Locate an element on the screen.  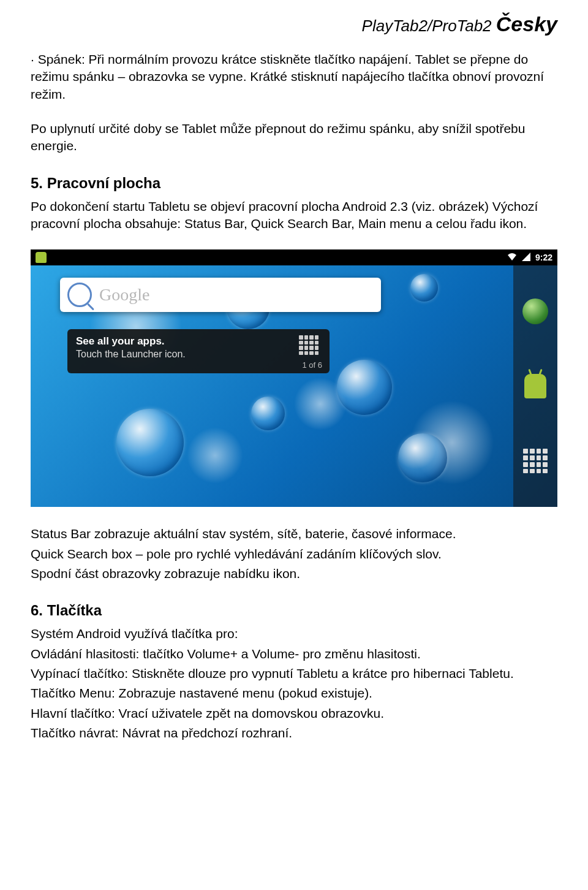
product-name: PlayTab2/ProTab2 is located at coordinates (427, 26).